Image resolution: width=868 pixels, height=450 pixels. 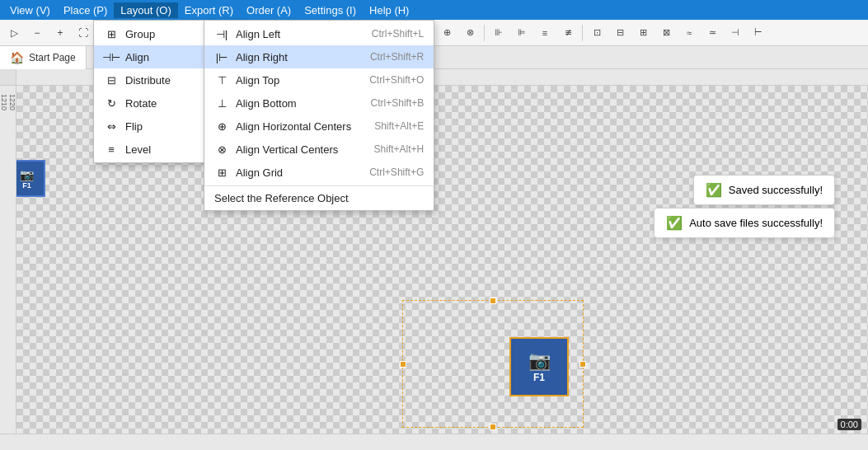 What do you see at coordinates (582, 33) in the screenshot?
I see `sep5` at bounding box center [582, 33].